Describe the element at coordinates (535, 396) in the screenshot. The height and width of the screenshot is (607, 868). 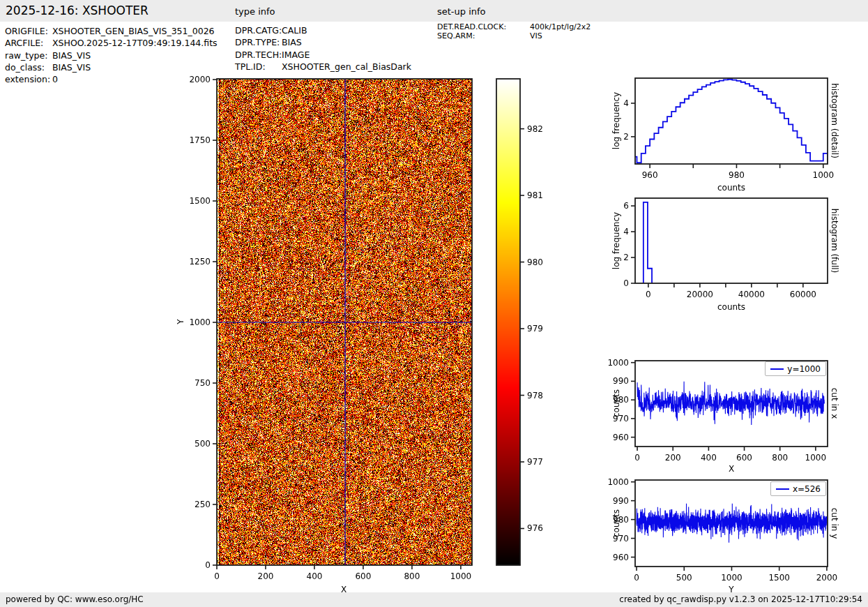
I see `tick-label: 978` at that location.